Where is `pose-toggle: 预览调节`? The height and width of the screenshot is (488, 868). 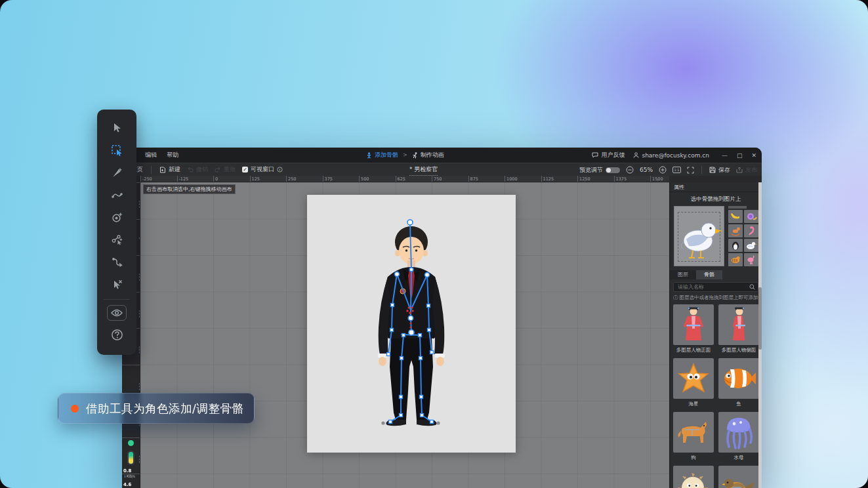 pose-toggle: 预览调节 is located at coordinates (600, 171).